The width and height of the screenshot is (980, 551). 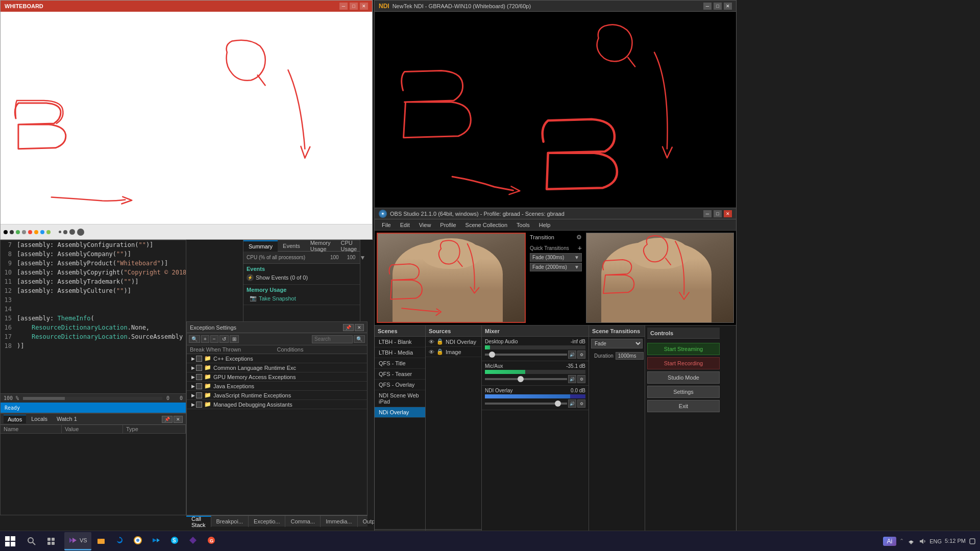 What do you see at coordinates (277, 386) in the screenshot?
I see `exception-row-java: ▶ 📁 Java Exceptions` at bounding box center [277, 386].